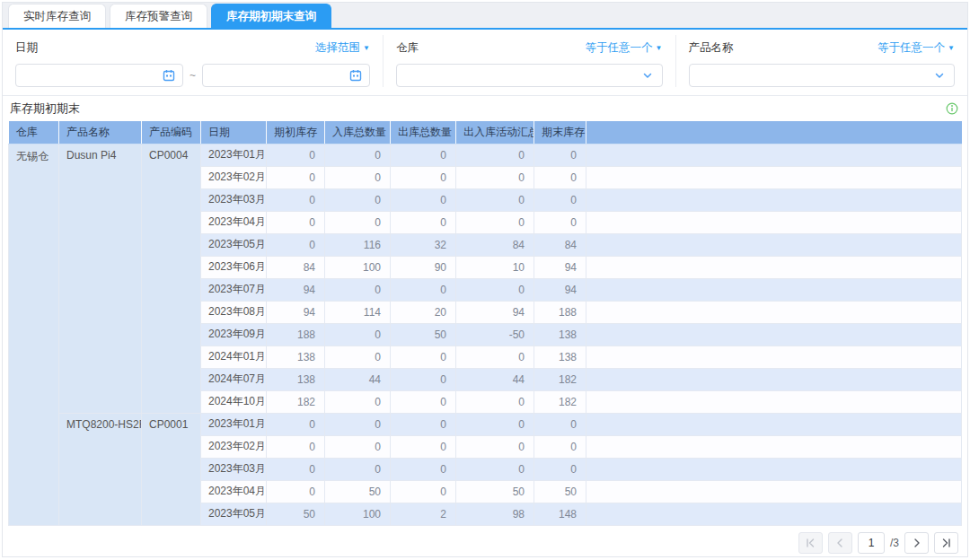 This screenshot has height=560, width=970. Describe the element at coordinates (810, 543) in the screenshot. I see `first-page-button` at that location.